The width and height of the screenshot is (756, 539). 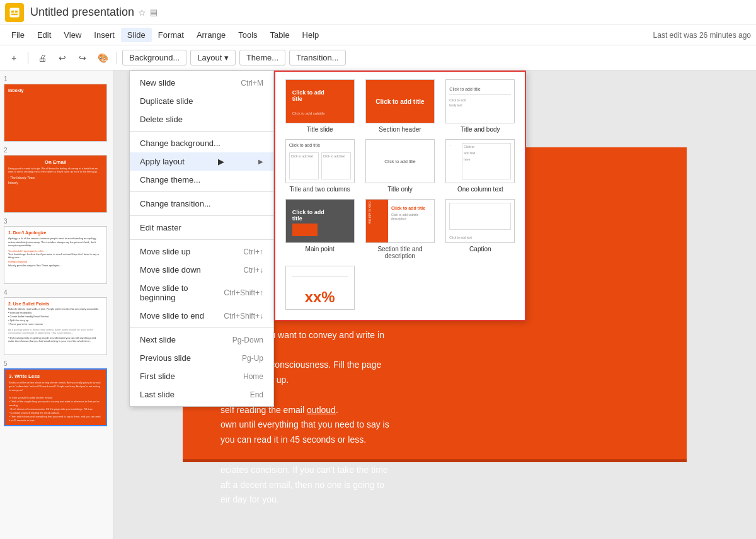 I want to click on undo-btn: ↩, so click(x=62, y=58).